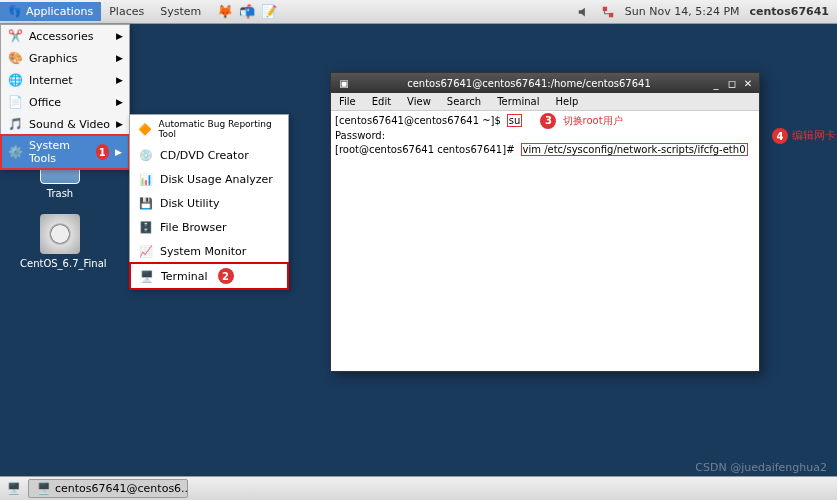 Image resolution: width=837 pixels, height=500 pixels. Describe the element at coordinates (65, 102) in the screenshot. I see `menu-item-office: 📄 Office ▶` at that location.